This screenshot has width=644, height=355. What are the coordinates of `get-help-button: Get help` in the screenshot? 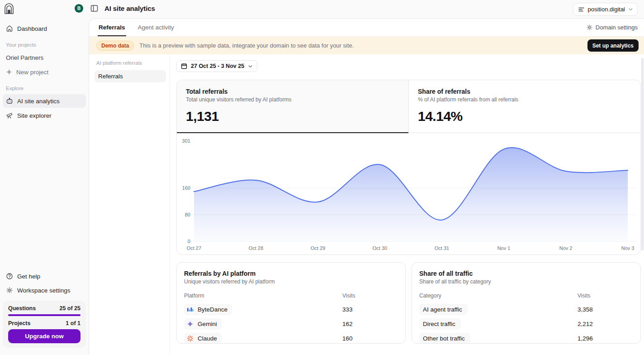 It's located at (44, 276).